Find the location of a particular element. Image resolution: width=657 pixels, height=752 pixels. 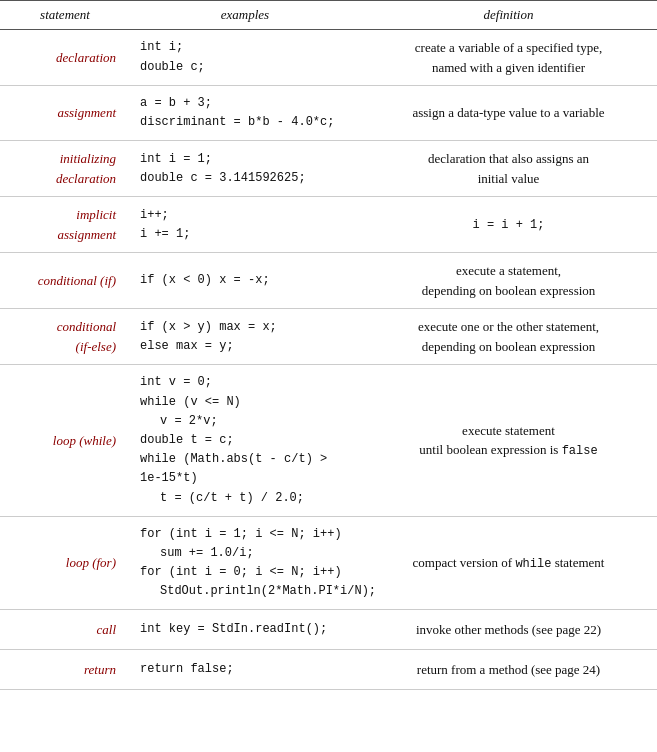

example-line: while (Math.abs(t - c/t) > 1e-15*t) is located at coordinates (245, 469).